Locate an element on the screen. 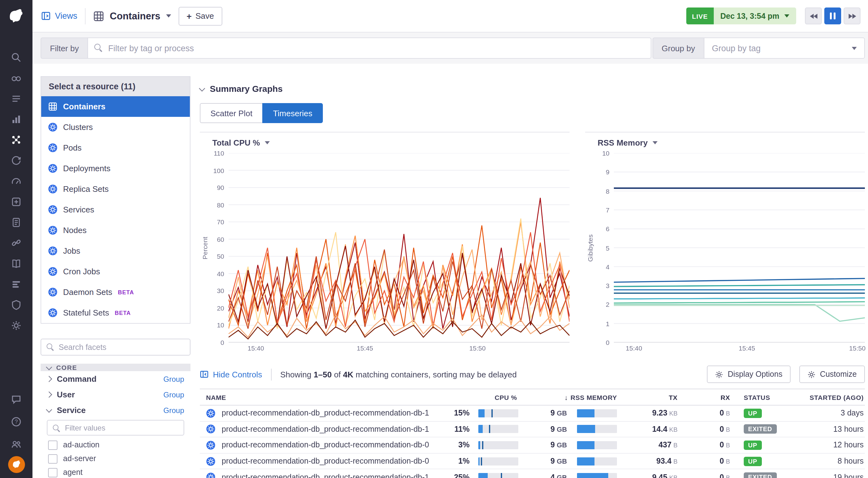  facet-group-user: User Group is located at coordinates (115, 394).